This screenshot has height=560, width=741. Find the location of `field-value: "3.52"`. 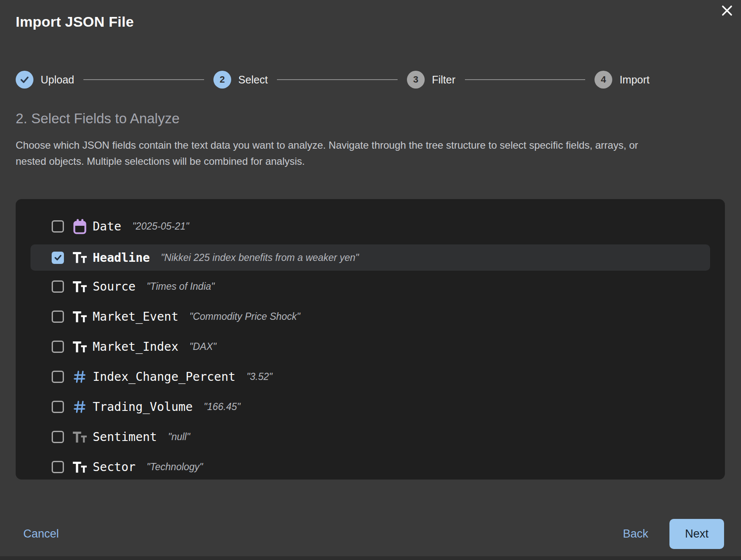

field-value: "3.52" is located at coordinates (259, 377).